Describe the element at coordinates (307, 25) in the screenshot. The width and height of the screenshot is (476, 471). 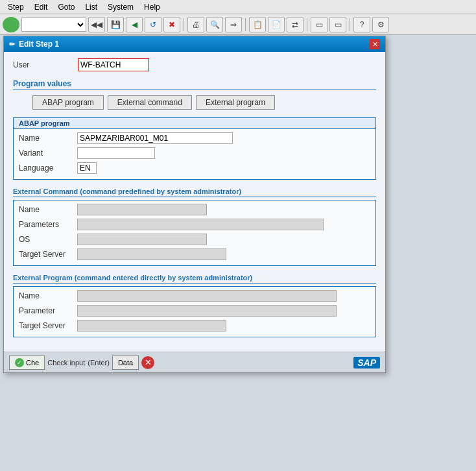
I see `toolbar-sep3` at that location.